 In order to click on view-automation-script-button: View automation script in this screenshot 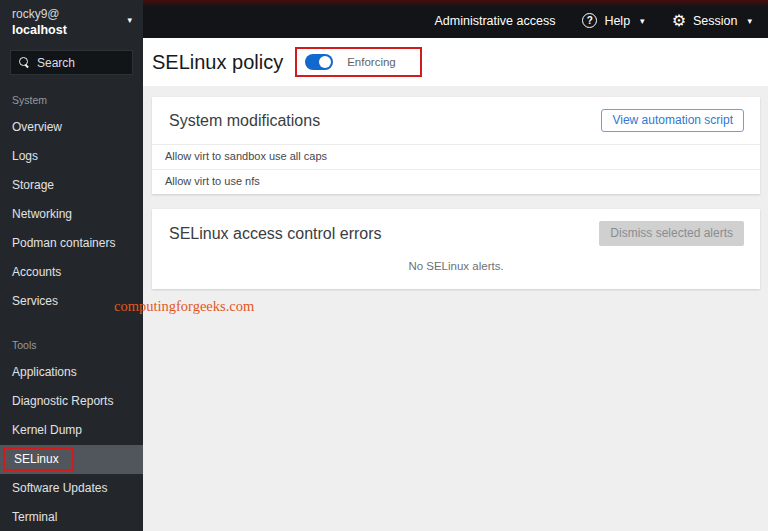, I will do `click(672, 120)`.